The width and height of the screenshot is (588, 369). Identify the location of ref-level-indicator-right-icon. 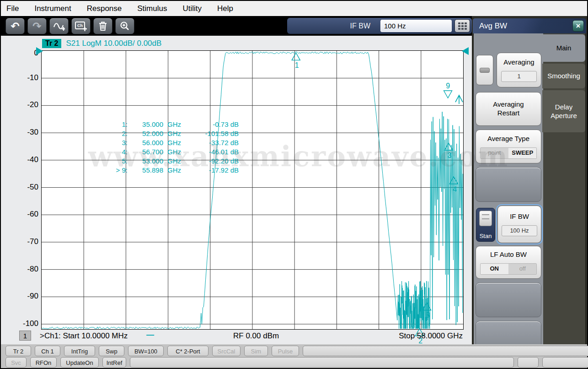
(465, 51).